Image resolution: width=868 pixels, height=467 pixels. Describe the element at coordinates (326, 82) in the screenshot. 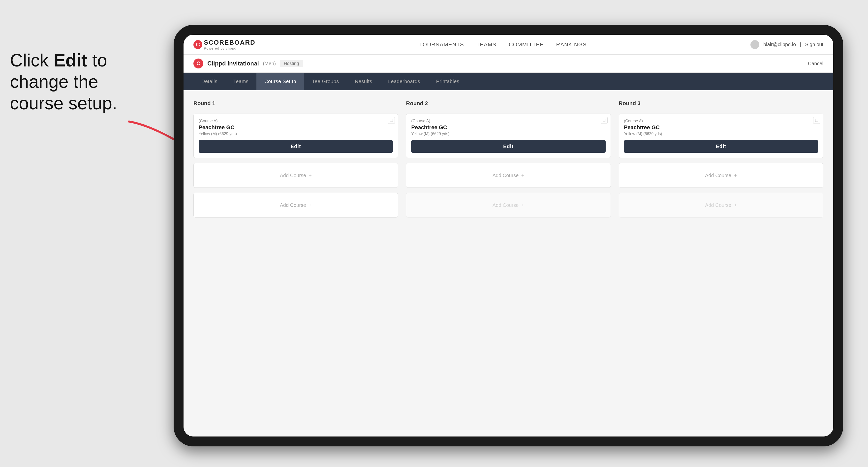

I see `tab-tee-groups: Tee Groups` at that location.